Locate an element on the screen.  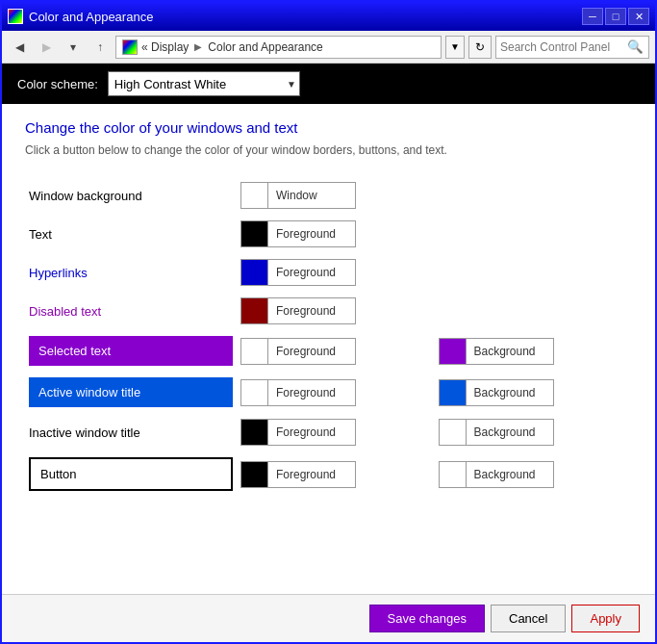
row-buttons-button-bg: Background is located at coordinates (534, 474).